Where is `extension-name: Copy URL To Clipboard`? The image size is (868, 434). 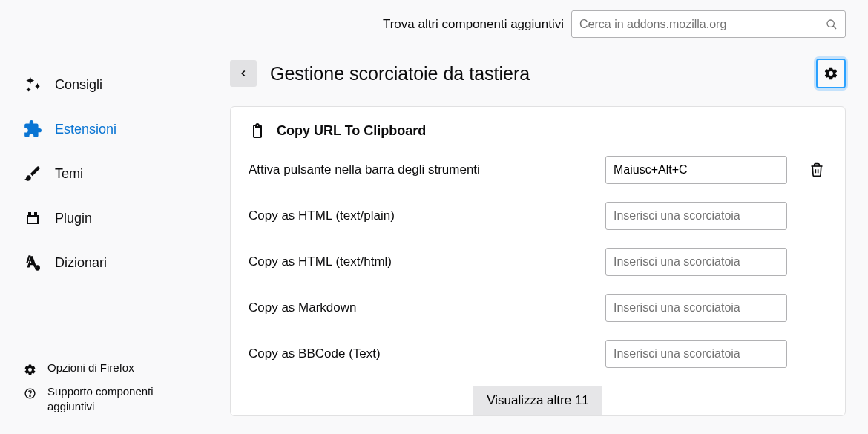 extension-name: Copy URL To Clipboard is located at coordinates (352, 131).